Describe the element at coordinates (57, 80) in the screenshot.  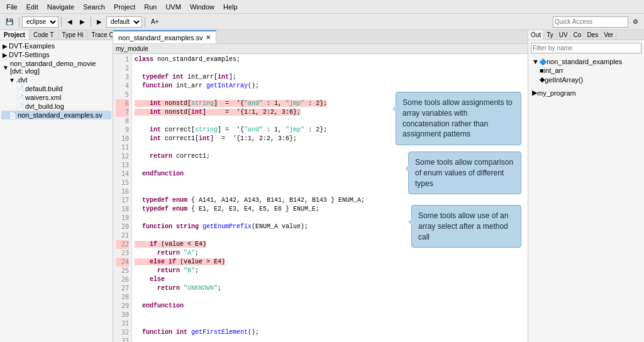
I see `tree-dvt-folder: ▼ .dvt` at that location.